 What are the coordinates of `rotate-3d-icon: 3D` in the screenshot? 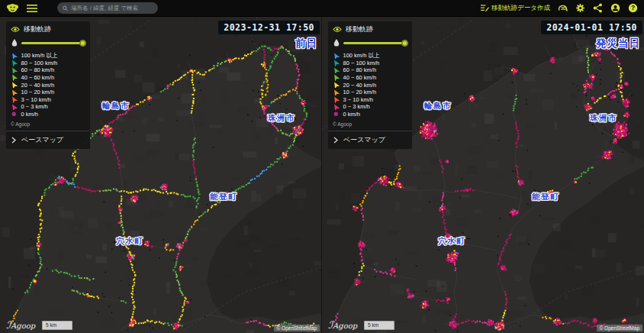 It's located at (563, 8).